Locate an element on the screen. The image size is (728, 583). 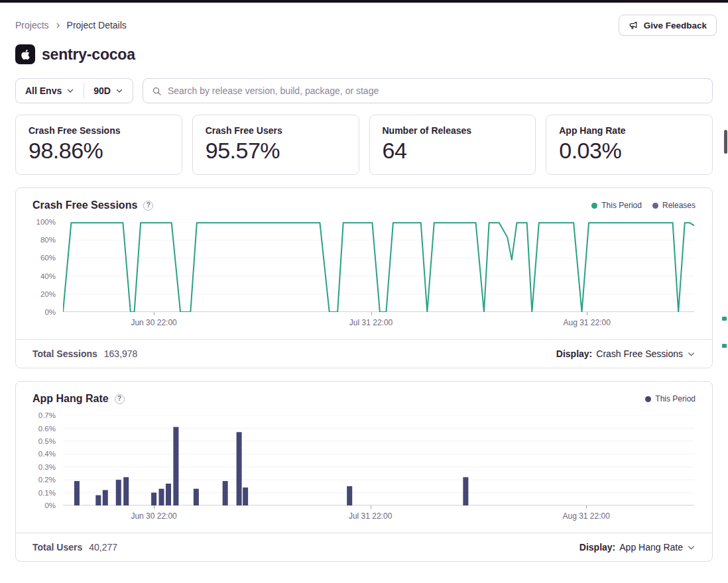
release-search-input is located at coordinates (436, 91).